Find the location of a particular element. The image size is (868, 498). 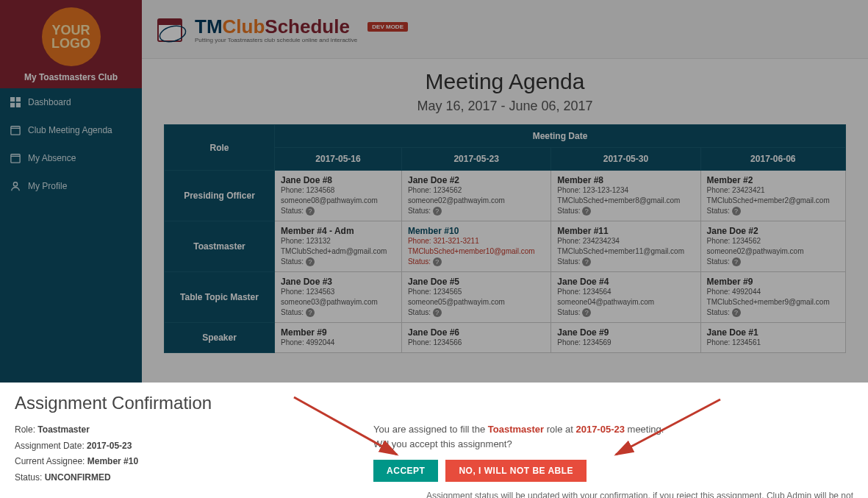

confirmation-message: You are assigned to fill the Toastmaster… is located at coordinates (613, 437).